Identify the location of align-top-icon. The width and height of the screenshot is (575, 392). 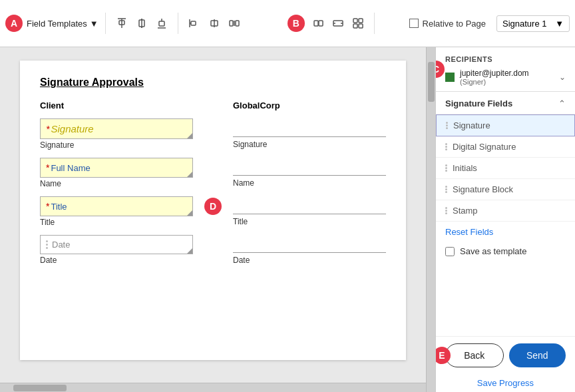
(122, 23).